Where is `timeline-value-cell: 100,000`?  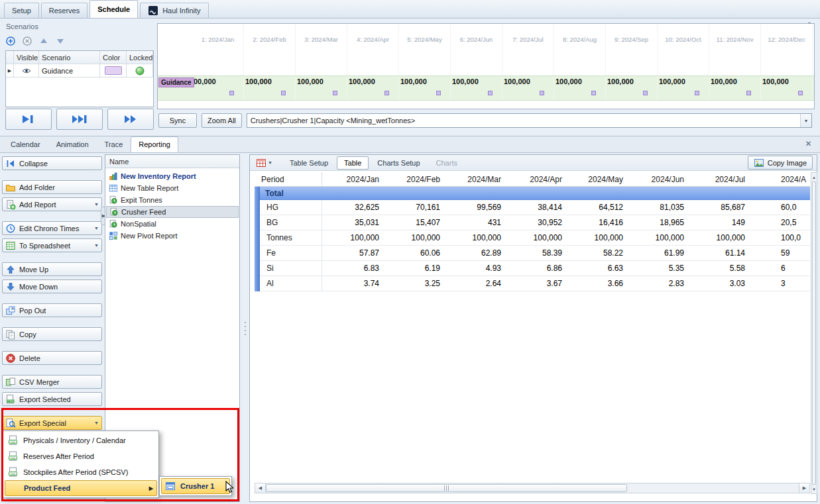 timeline-value-cell: 100,000 is located at coordinates (787, 88).